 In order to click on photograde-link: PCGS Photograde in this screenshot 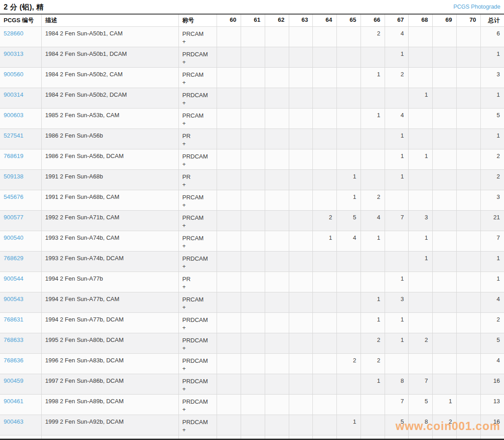, I will do `click(477, 7)`.